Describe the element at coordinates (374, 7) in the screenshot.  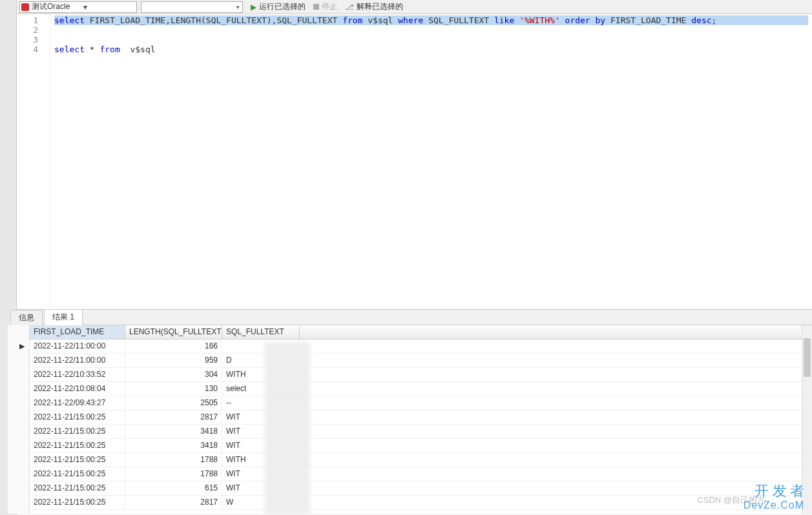
I see `explain-selected-button: ⎇ 解释已选择的` at that location.